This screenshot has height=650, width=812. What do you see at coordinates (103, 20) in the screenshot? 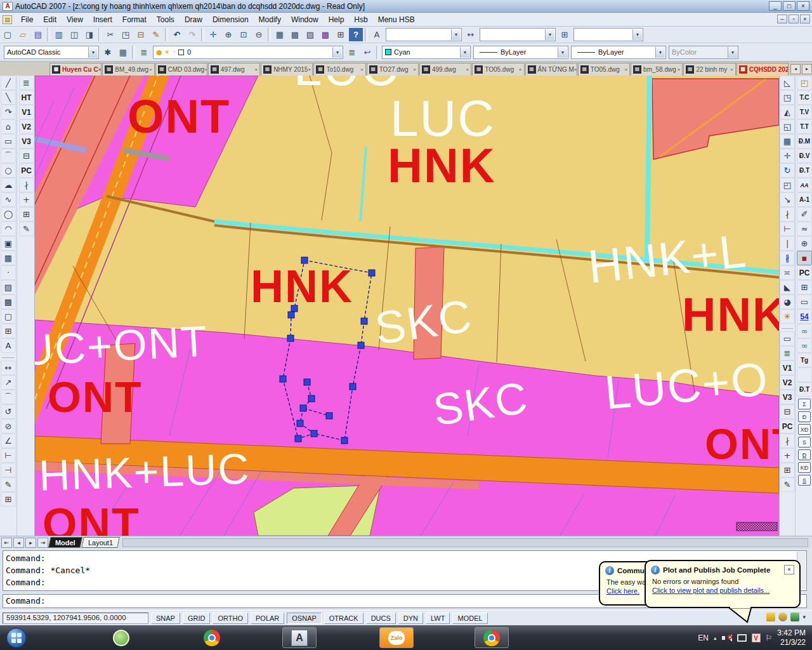
I see `menu-insert: Insert` at bounding box center [103, 20].